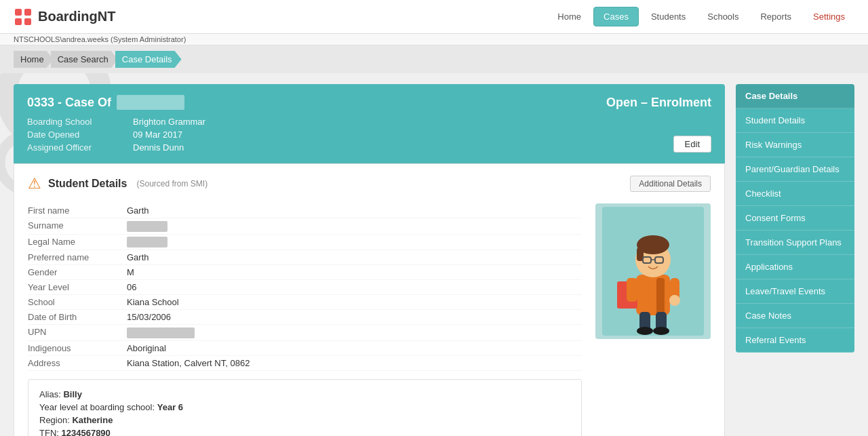 This screenshot has height=436, width=868. Describe the element at coordinates (132, 288) in the screenshot. I see `student-field-value: 06` at that location.